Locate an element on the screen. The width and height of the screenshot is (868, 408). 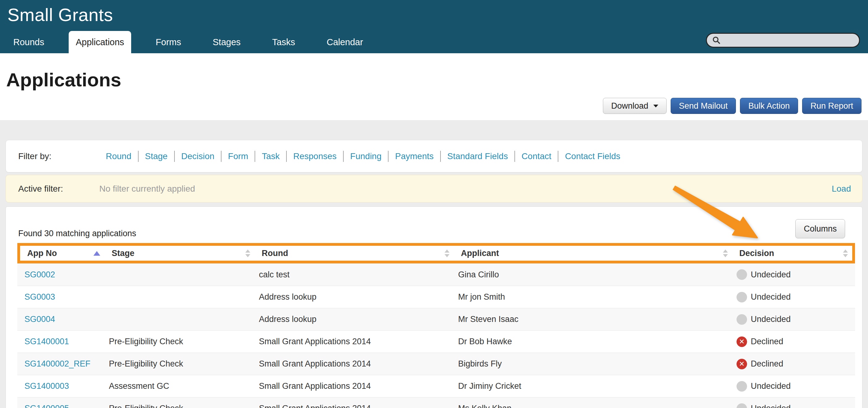
cell-stage: Assessment GC is located at coordinates (177, 386).